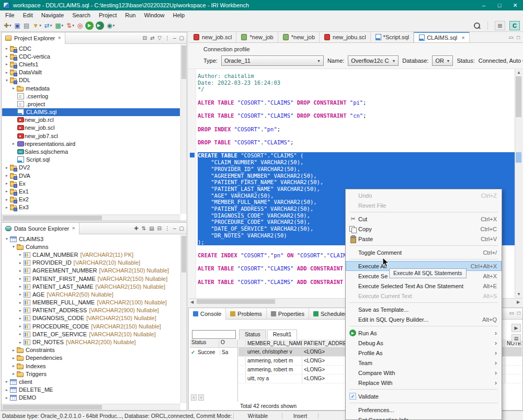 The width and height of the screenshot is (523, 420). What do you see at coordinates (192, 302) in the screenshot?
I see `scroll-left-icon: ◀` at bounding box center [192, 302].